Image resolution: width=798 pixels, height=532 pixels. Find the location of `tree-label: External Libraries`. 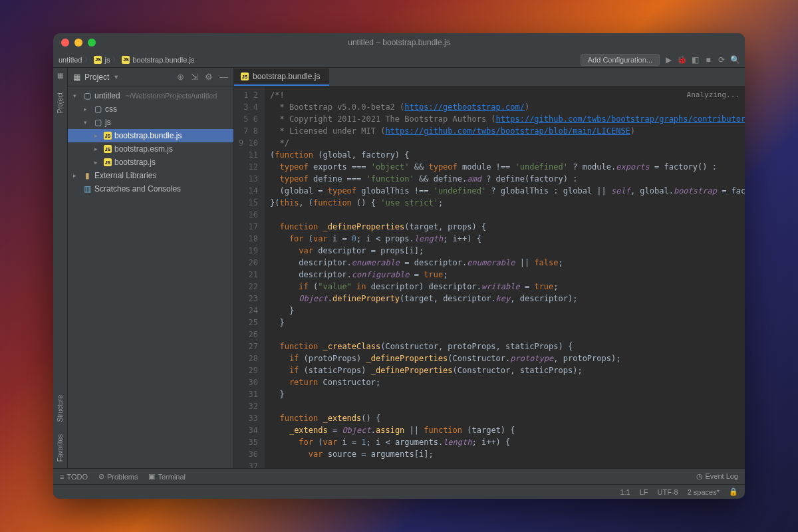

tree-label: External Libraries is located at coordinates (125, 176).